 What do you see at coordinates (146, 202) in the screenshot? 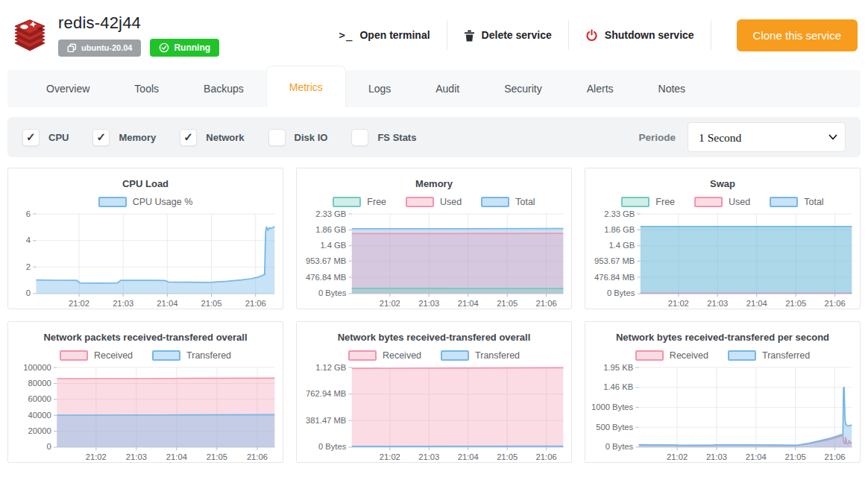
I see `legend-item: CPU Usage %` at bounding box center [146, 202].